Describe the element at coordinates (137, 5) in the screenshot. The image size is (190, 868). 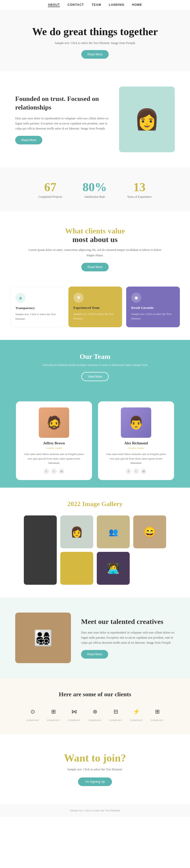
I see `nav-home: HOME` at that location.